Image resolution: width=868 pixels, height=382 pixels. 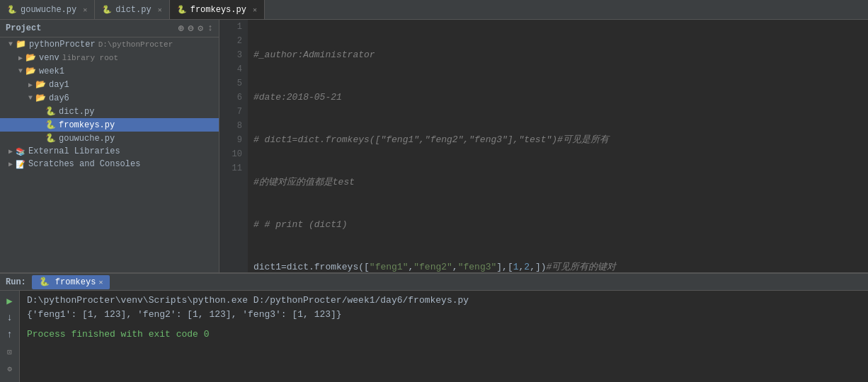 I want to click on lib-icon: 📚, so click(x=21, y=151).